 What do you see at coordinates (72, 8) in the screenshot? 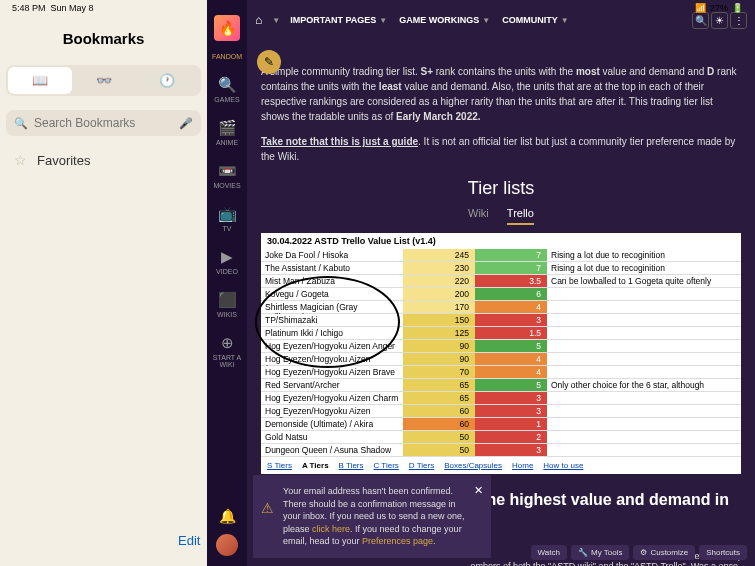
I see `status-date: Sun May 8` at bounding box center [72, 8].